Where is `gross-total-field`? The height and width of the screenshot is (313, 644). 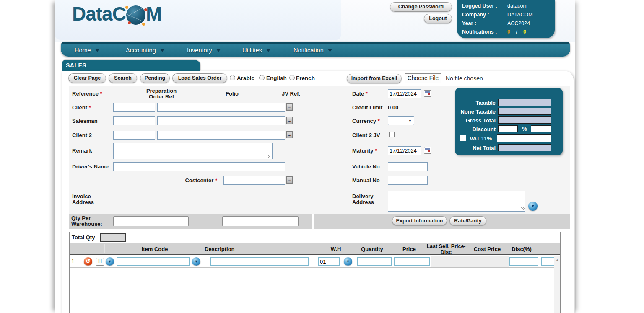 gross-total-field is located at coordinates (525, 120).